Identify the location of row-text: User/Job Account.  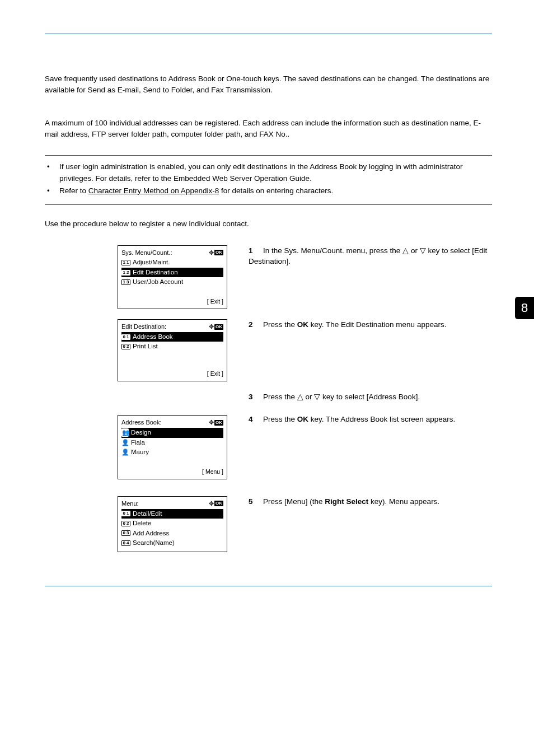
(158, 282).